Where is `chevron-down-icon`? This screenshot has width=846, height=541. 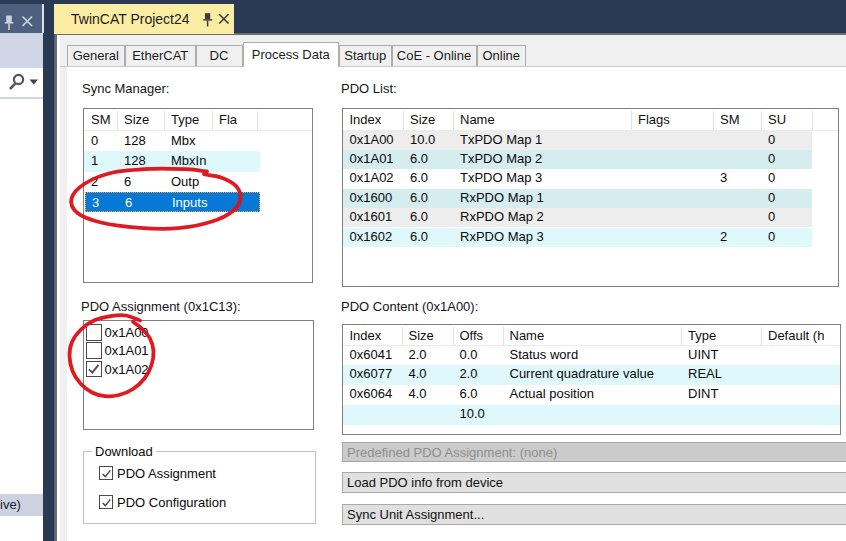 chevron-down-icon is located at coordinates (34, 82).